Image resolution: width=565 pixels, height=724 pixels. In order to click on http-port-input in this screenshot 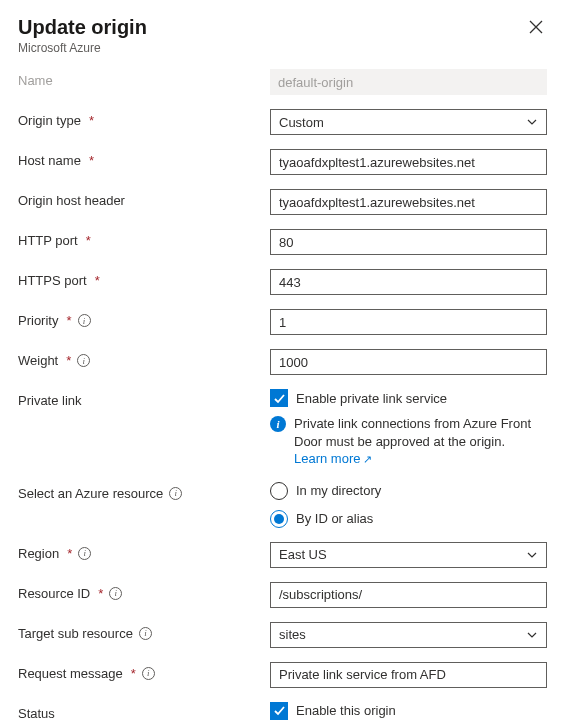, I will do `click(408, 242)`.